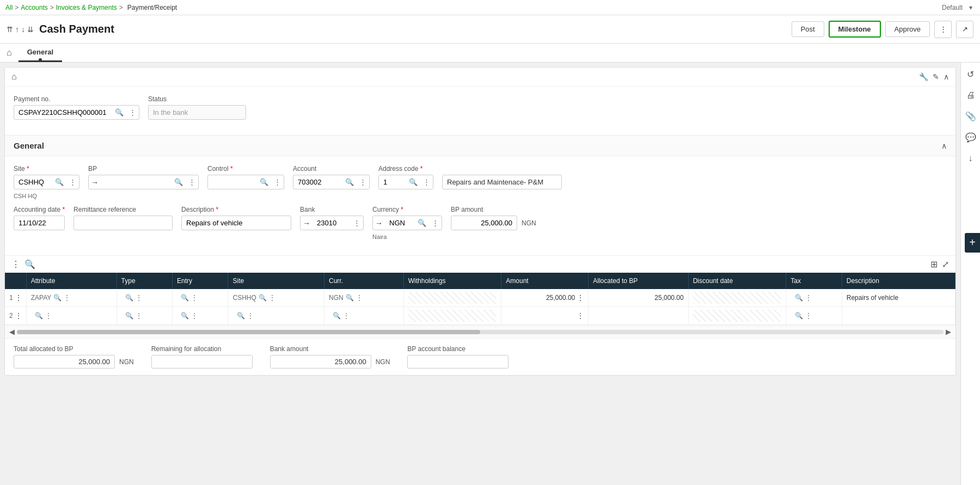  Describe the element at coordinates (14, 77) in the screenshot. I see `card-home-icon: ⌂` at that location.